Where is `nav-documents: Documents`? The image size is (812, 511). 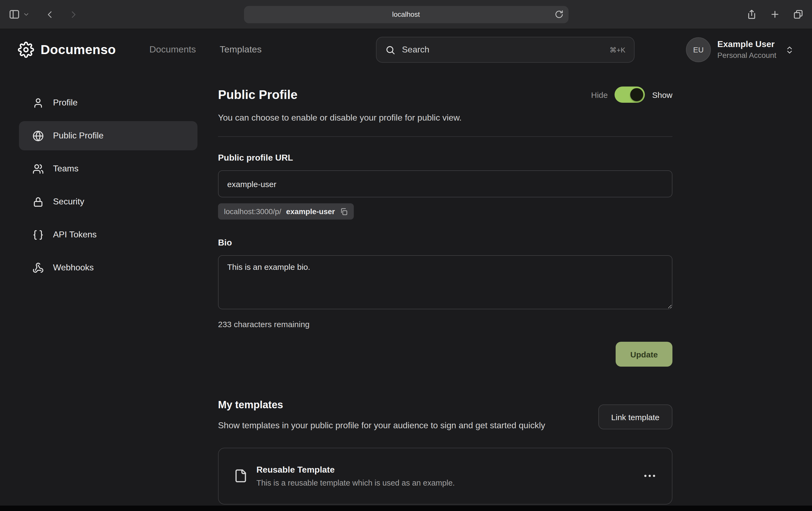
nav-documents: Documents is located at coordinates (173, 50).